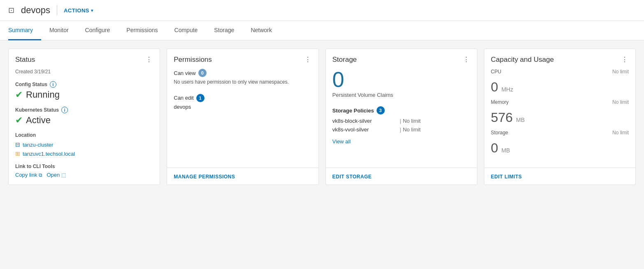  I want to click on pvc-count: 0, so click(402, 80).